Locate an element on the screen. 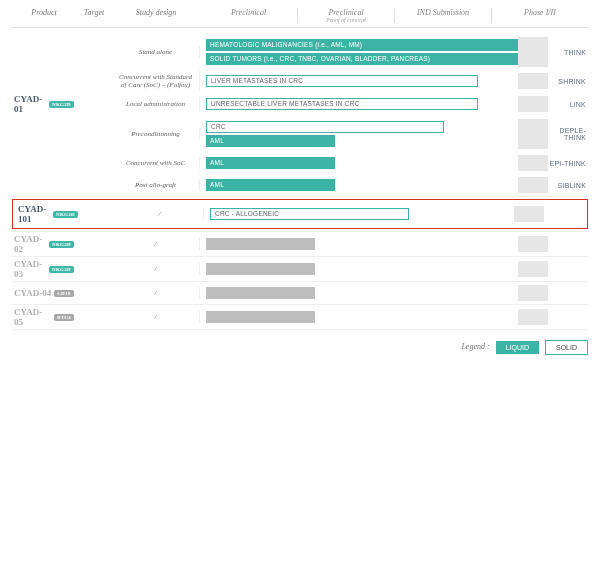 The width and height of the screenshot is (600, 565). pipeline-row: Post allo-graftAMLSIBLINK is located at coordinates (300, 185).